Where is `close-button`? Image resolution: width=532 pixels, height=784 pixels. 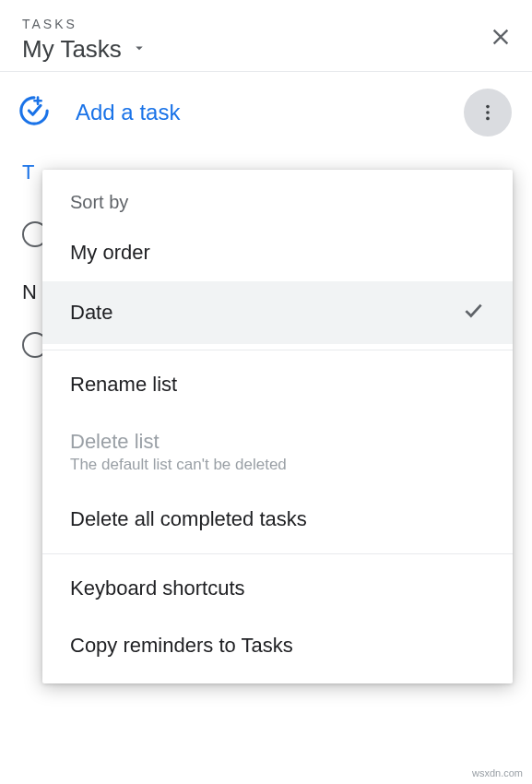
close-button is located at coordinates (501, 39).